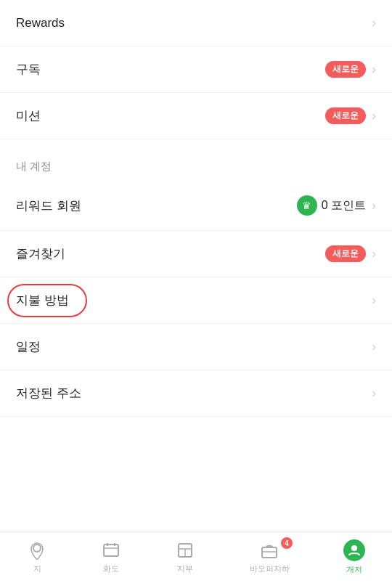 The width and height of the screenshot is (392, 583). Describe the element at coordinates (374, 23) in the screenshot. I see `chevron-icon-rewards: ›` at that location.